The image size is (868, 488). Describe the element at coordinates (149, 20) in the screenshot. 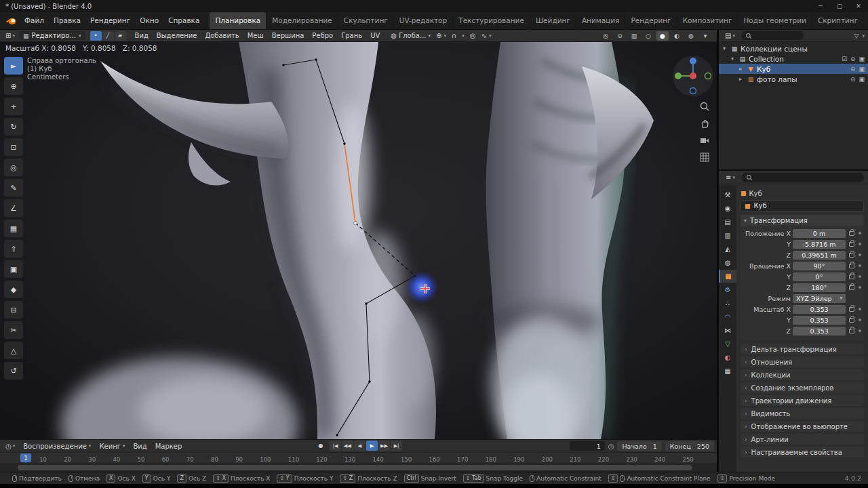

I see `menu-item: Окно` at that location.